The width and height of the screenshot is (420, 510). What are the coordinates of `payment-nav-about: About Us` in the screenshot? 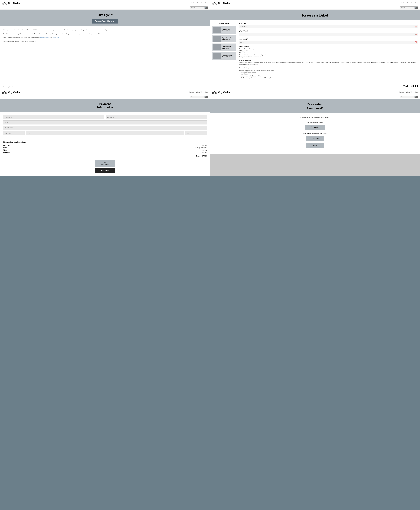 It's located at (199, 92).